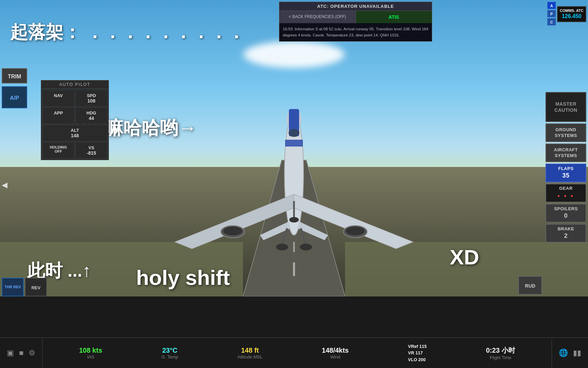 This screenshot has width=588, height=368. Describe the element at coordinates (21, 353) in the screenshot. I see `status-icons-group: ▣ ■ ⚙` at that location.